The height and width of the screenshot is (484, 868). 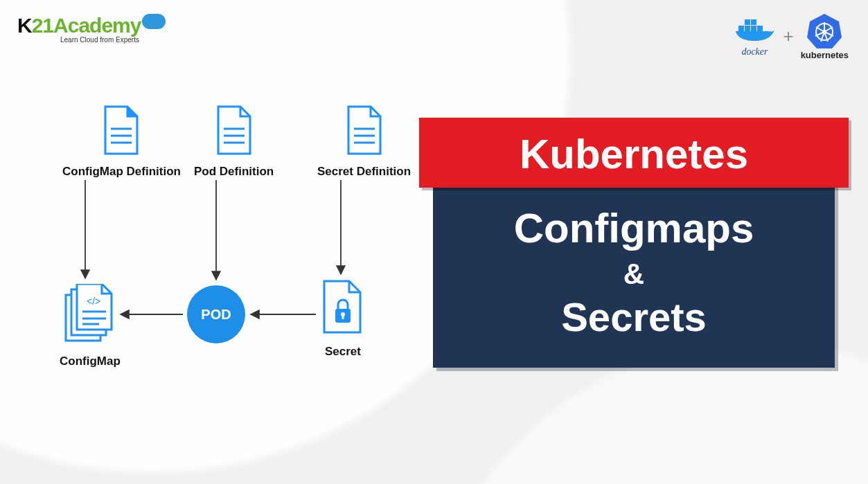 I want to click on plus-symbol: +, so click(x=788, y=36).